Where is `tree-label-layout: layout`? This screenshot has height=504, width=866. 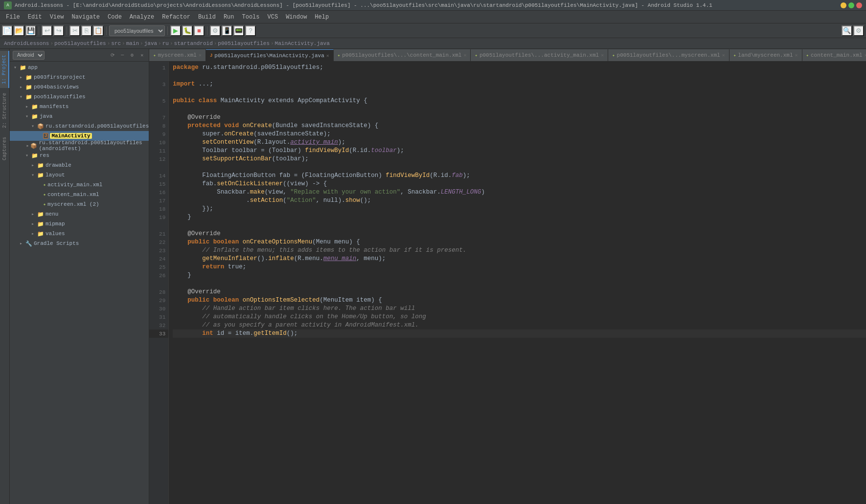
tree-label-layout: layout is located at coordinates (55, 175).